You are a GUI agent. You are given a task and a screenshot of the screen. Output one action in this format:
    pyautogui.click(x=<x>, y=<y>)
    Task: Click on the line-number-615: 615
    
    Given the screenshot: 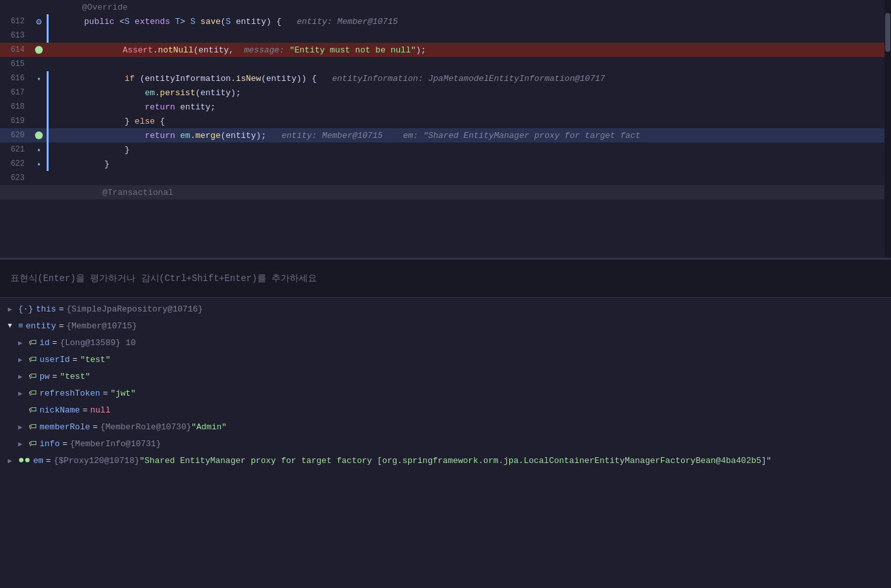 What is the action you would take?
    pyautogui.click(x=16, y=64)
    